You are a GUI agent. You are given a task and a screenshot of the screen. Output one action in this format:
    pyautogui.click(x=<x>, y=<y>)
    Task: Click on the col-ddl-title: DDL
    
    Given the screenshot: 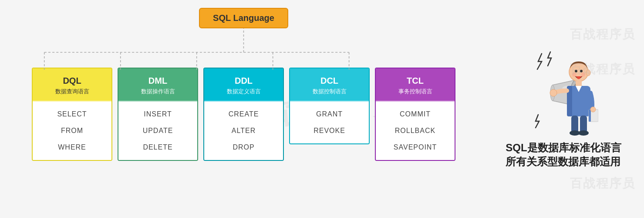 What is the action you would take?
    pyautogui.click(x=244, y=81)
    